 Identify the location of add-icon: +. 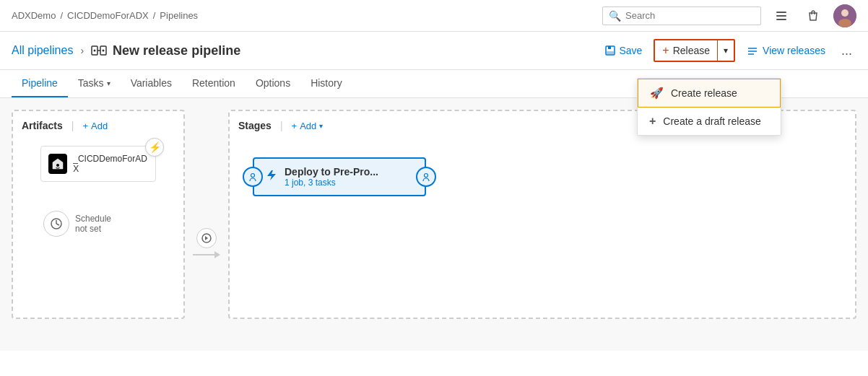
(85, 126).